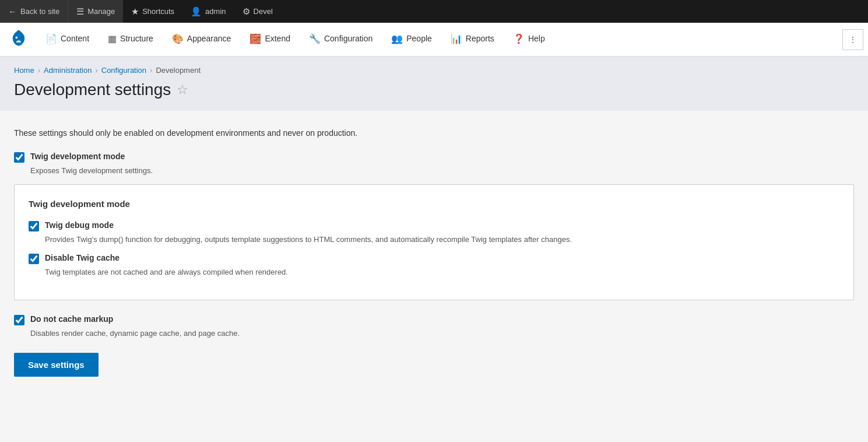 Image resolution: width=868 pixels, height=442 pixels. I want to click on page-header: Home › Administration › Configuration › …, so click(434, 84).